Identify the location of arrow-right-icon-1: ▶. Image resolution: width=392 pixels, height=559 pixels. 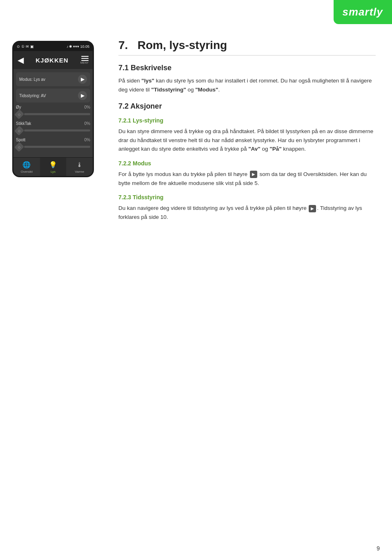
(254, 174).